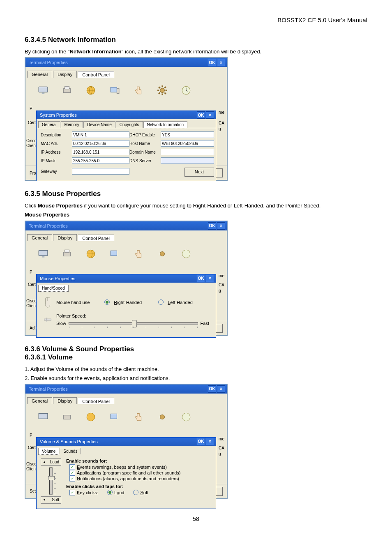 The width and height of the screenshot is (392, 555). I want to click on outer-title-2: Terminal Properties, so click(117, 226).